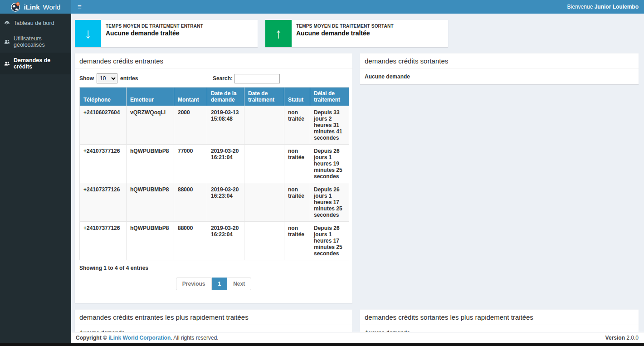  Describe the element at coordinates (40, 42) in the screenshot. I see `sidebar-item-label: Utilisateurs géolocalisés` at that location.